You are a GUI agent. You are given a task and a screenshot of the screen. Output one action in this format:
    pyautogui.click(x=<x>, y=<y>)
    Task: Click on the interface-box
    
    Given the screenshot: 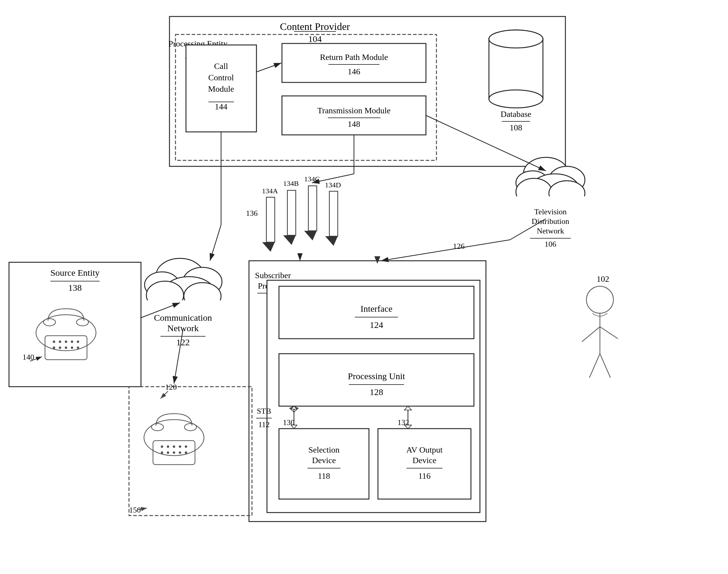 What is the action you would take?
    pyautogui.click(x=377, y=313)
    